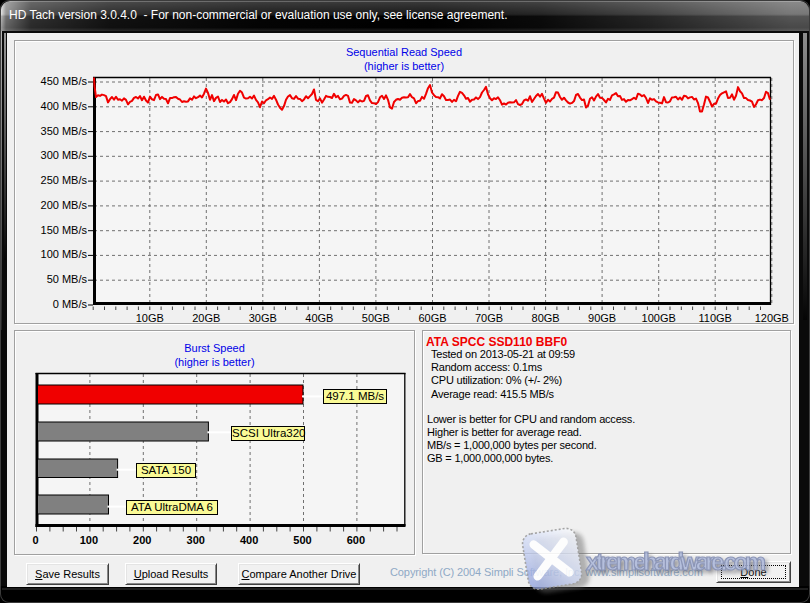 The image size is (810, 603). I want to click on svg-text: 90GB, so click(602, 318).